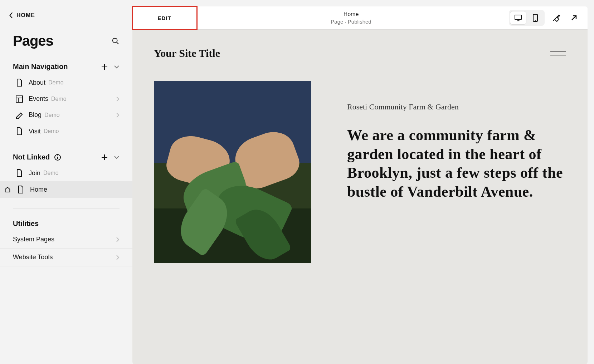  Describe the element at coordinates (233, 172) in the screenshot. I see `hero-image` at that location.